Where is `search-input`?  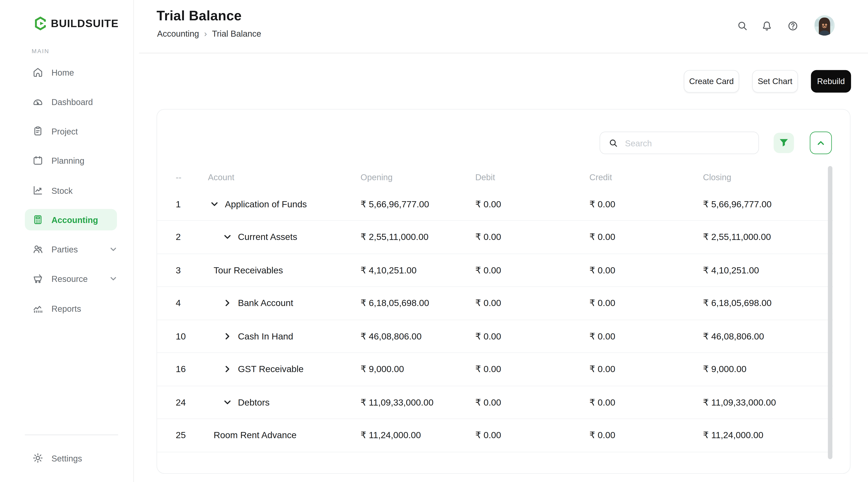 search-input is located at coordinates (682, 143).